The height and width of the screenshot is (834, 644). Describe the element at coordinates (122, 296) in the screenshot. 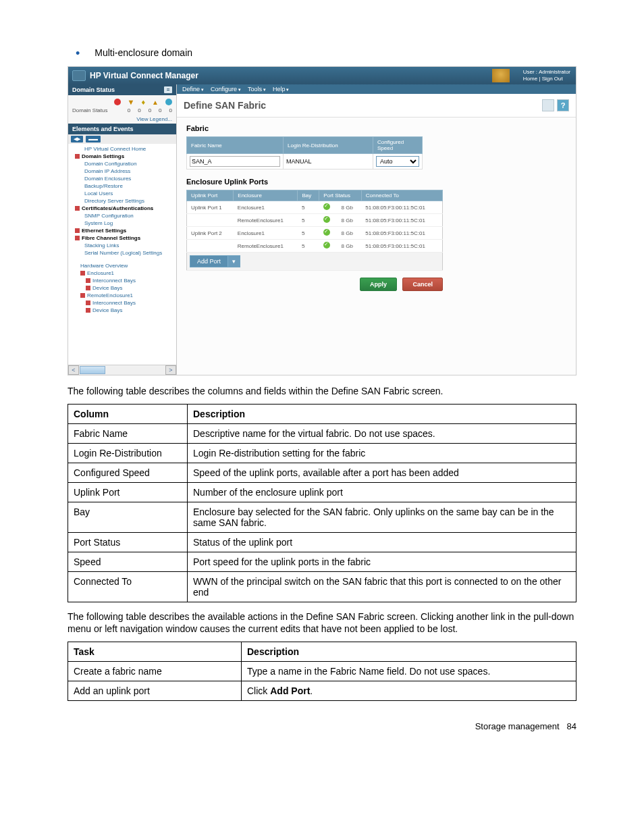

I see `nav-item: RemoteEnclosure1` at that location.